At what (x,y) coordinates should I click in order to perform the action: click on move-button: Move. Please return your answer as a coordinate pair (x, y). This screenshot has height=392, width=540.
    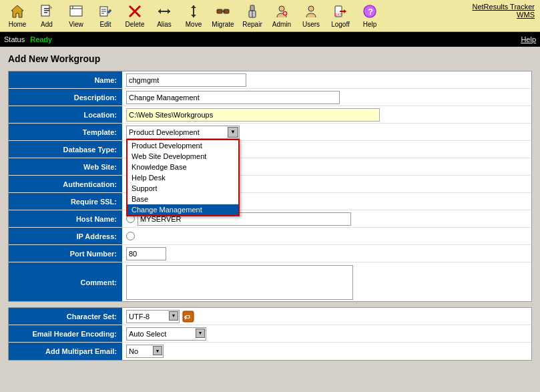
    Looking at the image, I should click on (194, 16).